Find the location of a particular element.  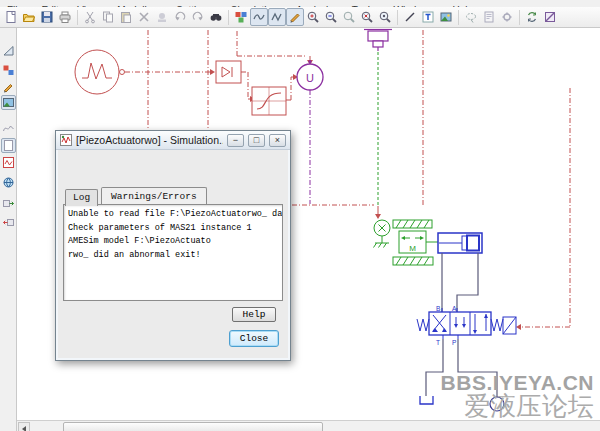

svg-text: U is located at coordinates (310, 78).